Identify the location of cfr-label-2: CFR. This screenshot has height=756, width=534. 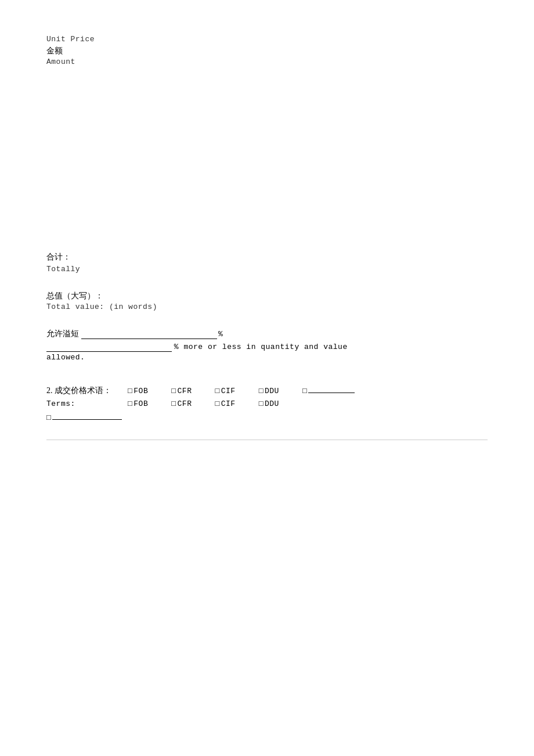
(185, 404).